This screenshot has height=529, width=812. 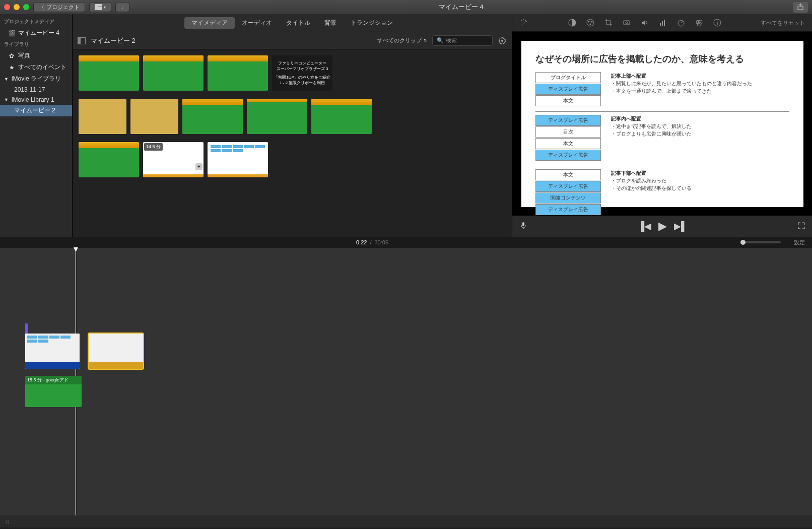 What do you see at coordinates (568, 132) in the screenshot?
I see `slide-box: 目次` at bounding box center [568, 132].